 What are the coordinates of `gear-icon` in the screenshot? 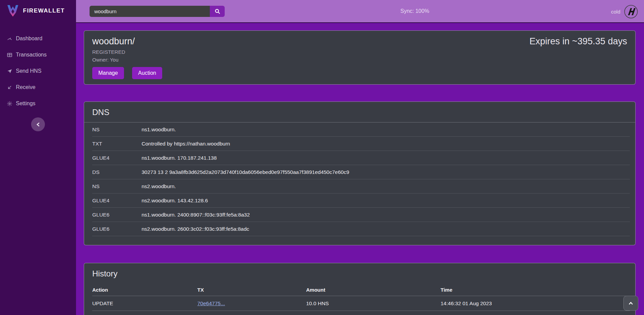 It's located at (9, 104).